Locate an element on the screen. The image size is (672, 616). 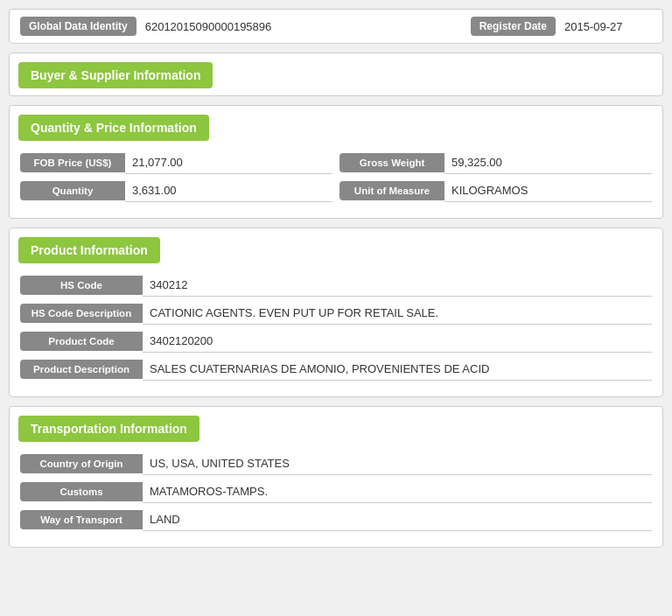
transportation-title: Transportation Information is located at coordinates (108, 429).